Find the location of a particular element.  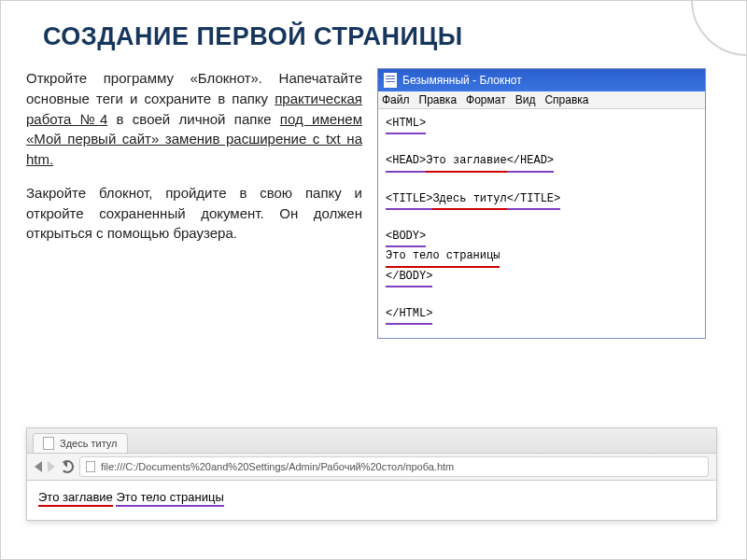

url-text: file:///C:/Documents%20and%20Settings/Ad… is located at coordinates (277, 467).